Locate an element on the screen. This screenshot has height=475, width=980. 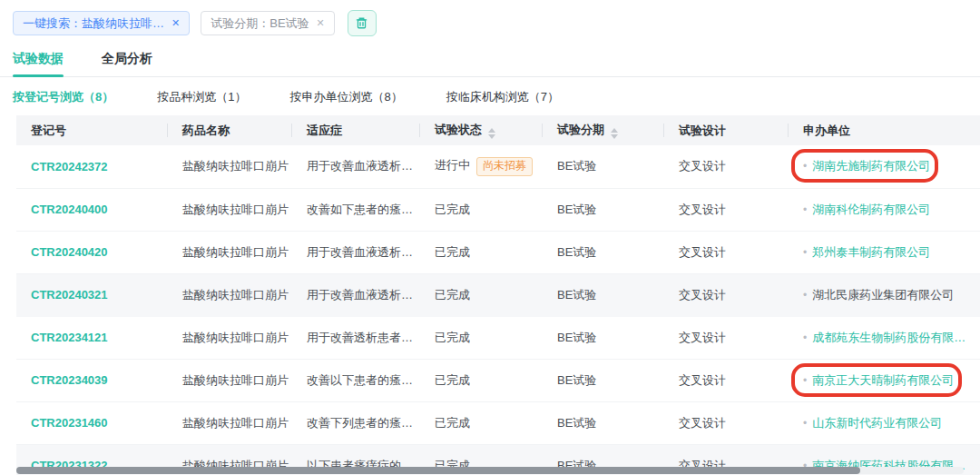
sponsor-cell-inner: •南京正大天晴制药有限公司 is located at coordinates (878, 381).